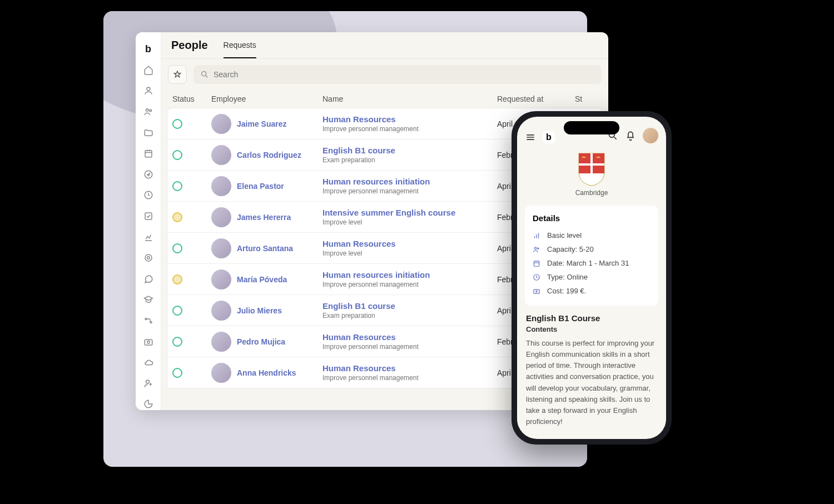 This screenshot has width=834, height=504. I want to click on chat-icon, so click(148, 279).